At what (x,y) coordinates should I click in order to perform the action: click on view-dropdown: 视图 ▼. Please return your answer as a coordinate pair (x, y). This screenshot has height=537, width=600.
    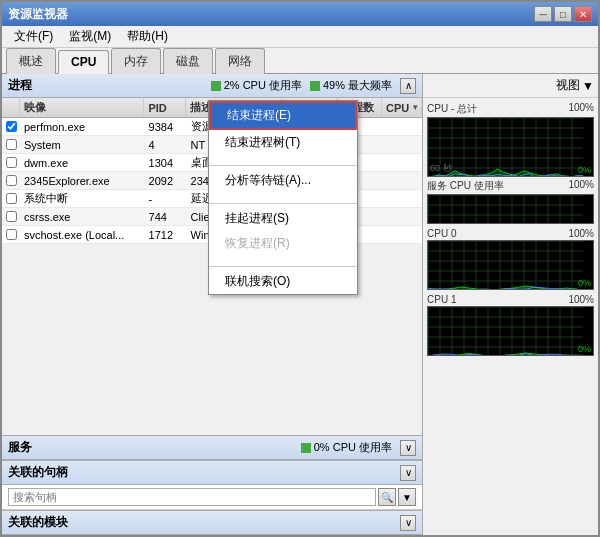
    Looking at the image, I should click on (575, 86).